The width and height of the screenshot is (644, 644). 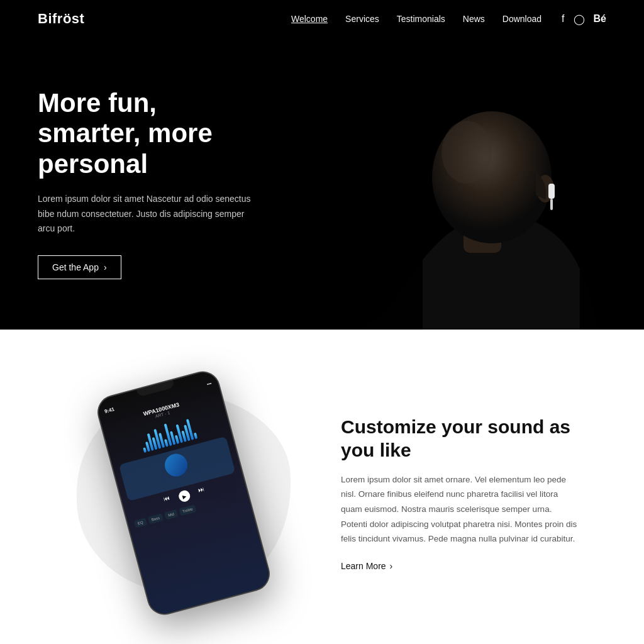 What do you see at coordinates (474, 19) in the screenshot?
I see `nav-item-news: News` at bounding box center [474, 19].